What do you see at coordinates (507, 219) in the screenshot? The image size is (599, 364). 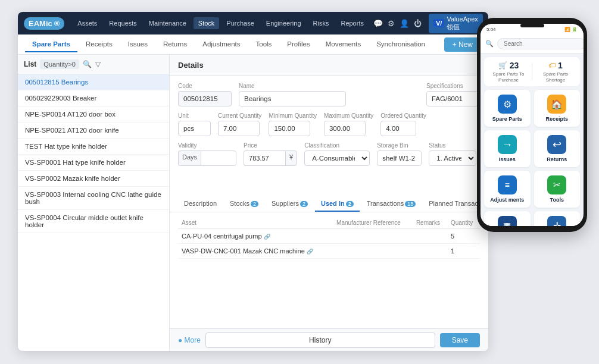 I see `grid-profiles: ▦ Profiles` at bounding box center [507, 219].